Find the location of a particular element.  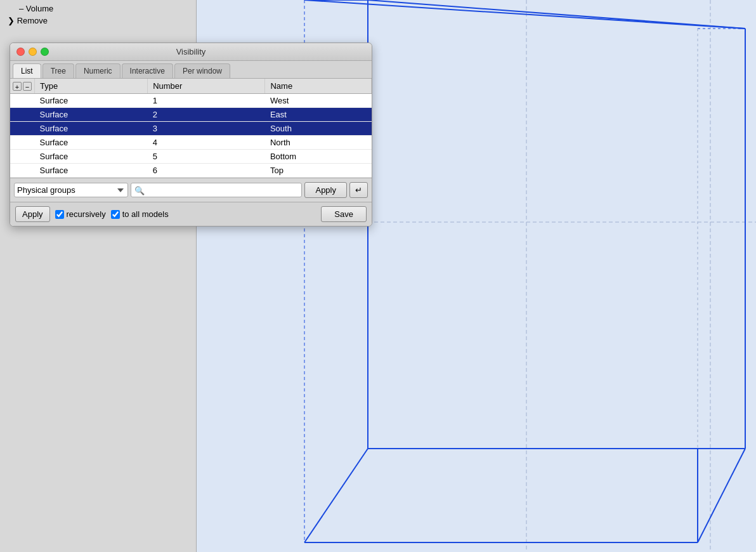

action-bar: Apply recursively to all models Save is located at coordinates (191, 214).